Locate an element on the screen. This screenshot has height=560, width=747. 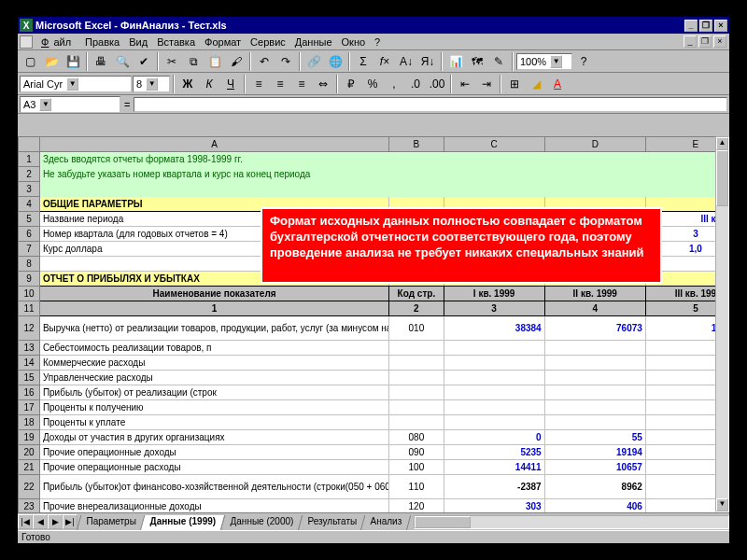
preview-icon: 🔍 is located at coordinates (122, 62).